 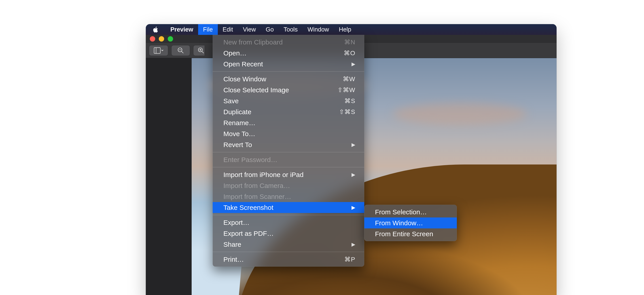 What do you see at coordinates (288, 101) in the screenshot?
I see `file-menu-item-save: Save⌘S` at bounding box center [288, 101].